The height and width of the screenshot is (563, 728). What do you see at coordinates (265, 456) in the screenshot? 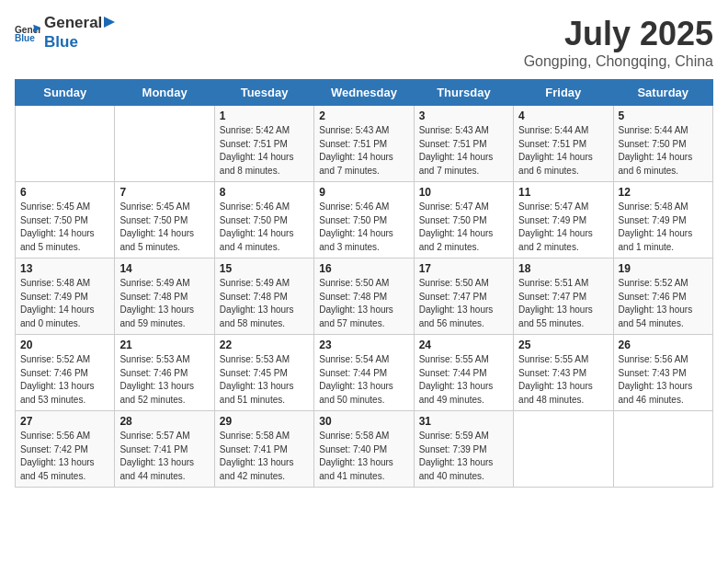
I see `day-info: Sunrise: 5:58 AMSunset: 7:41 PMDaylight:…` at bounding box center [265, 456].